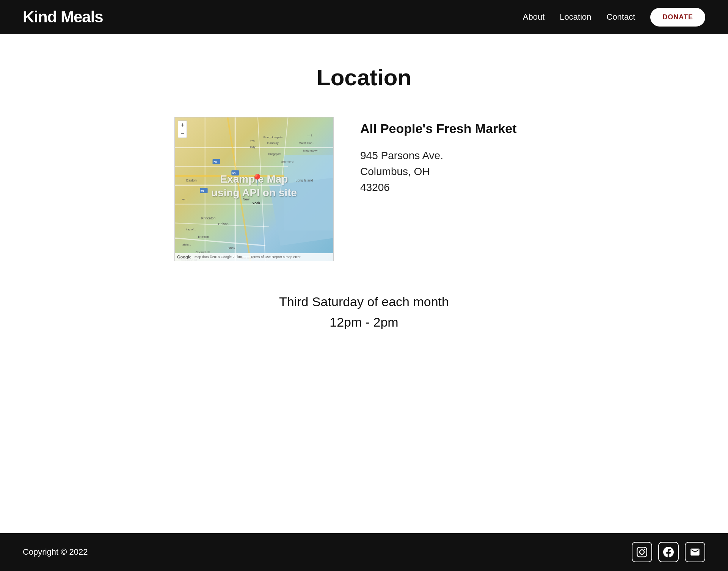 The width and height of the screenshot is (728, 571). What do you see at coordinates (254, 189) in the screenshot?
I see `map-container: Easton wn ing of... alsla... New York Pr…` at bounding box center [254, 189].